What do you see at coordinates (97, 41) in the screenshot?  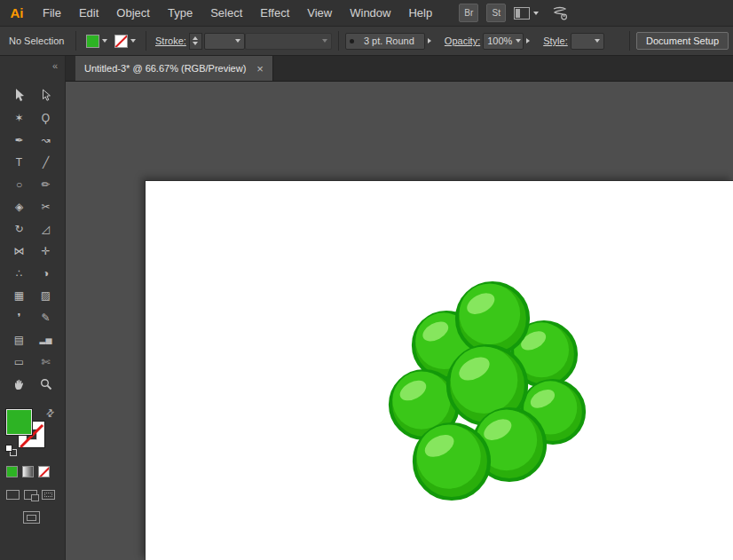 I see `fill-color-control` at bounding box center [97, 41].